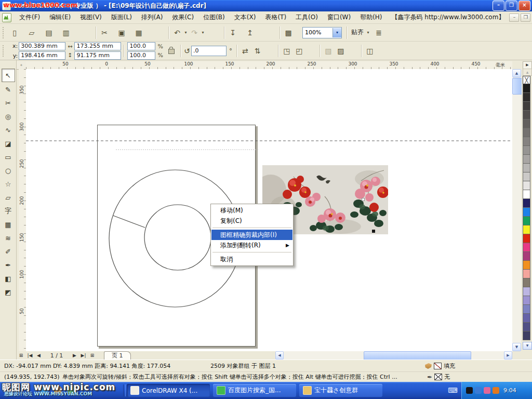 The height and width of the screenshot is (399, 532). I want to click on interactive-blend-tool-icon: ≋, so click(8, 238).